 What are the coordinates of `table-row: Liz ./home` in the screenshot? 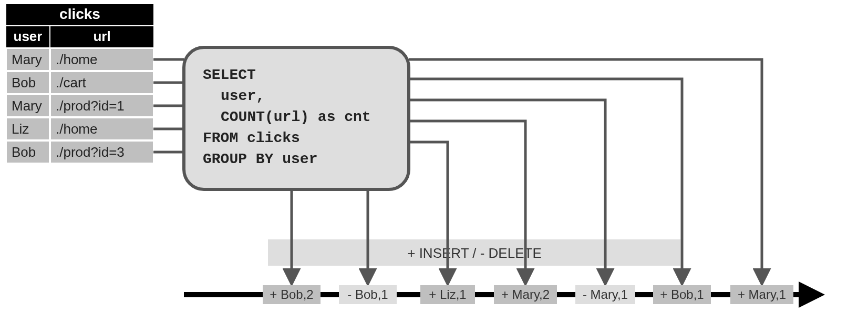 It's located at (80, 129).